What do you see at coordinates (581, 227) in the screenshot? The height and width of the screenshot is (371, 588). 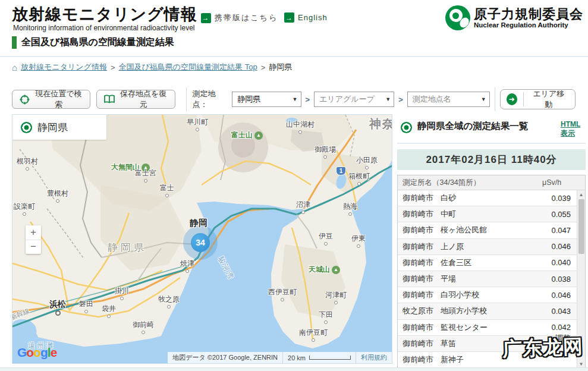 I see `scrollbar-thumb` at bounding box center [581, 227].